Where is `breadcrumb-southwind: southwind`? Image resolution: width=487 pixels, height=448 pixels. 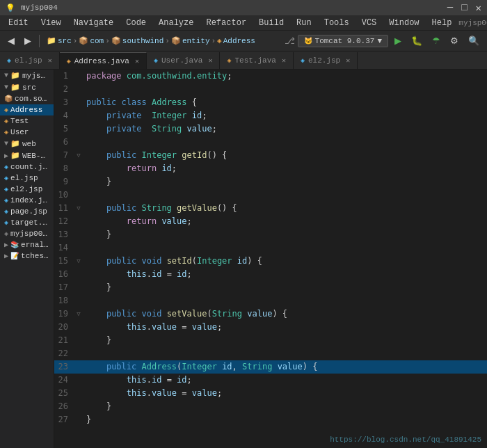
breadcrumb-southwind: southwind is located at coordinates (143, 41).